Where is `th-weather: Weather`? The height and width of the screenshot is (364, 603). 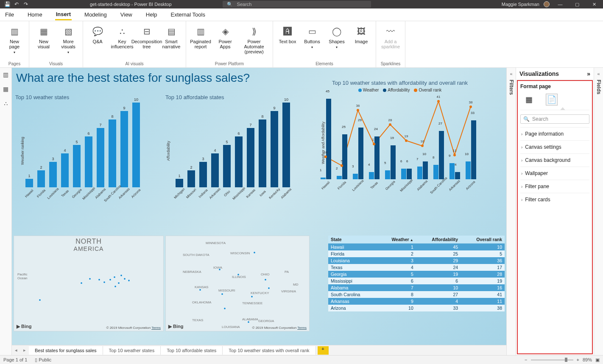 th-weather: Weather is located at coordinates (396, 240).